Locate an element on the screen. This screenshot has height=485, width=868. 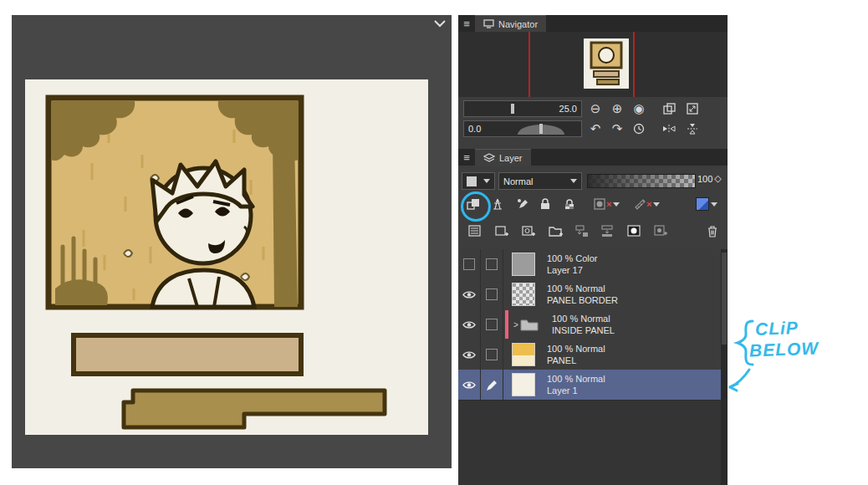
reset-rotation-button is located at coordinates (639, 129).